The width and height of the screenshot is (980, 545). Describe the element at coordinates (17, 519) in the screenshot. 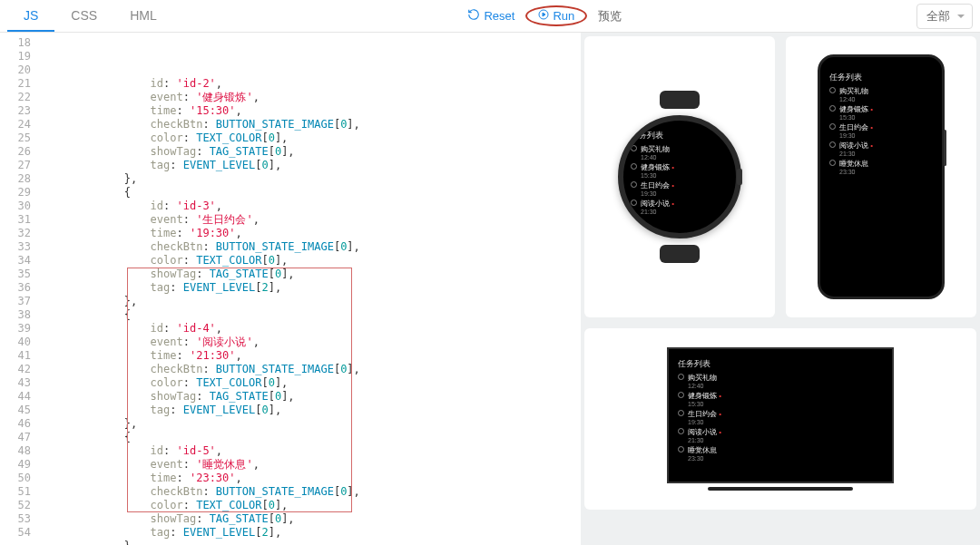

I see `line-number: 53` at that location.